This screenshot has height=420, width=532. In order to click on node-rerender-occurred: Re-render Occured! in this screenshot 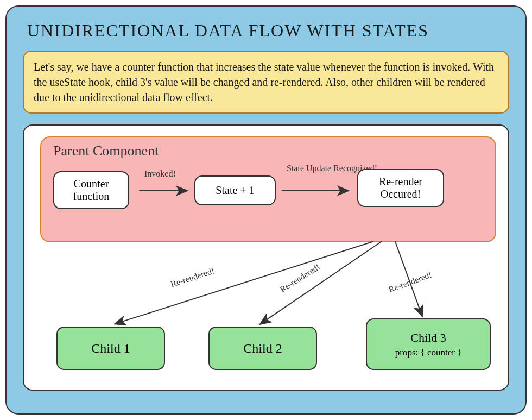, I will do `click(401, 188)`.